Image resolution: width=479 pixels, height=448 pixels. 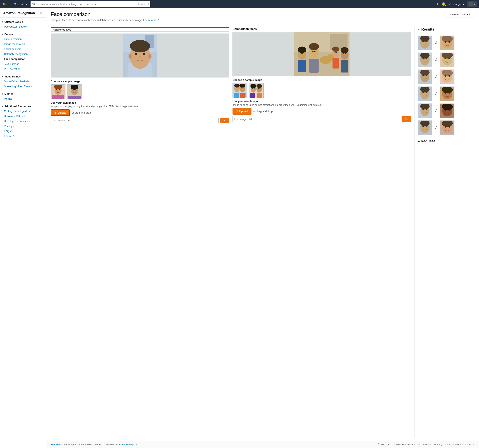 What do you see at coordinates (140, 120) in the screenshot?
I see `reference-url-row: Go` at bounding box center [140, 120].